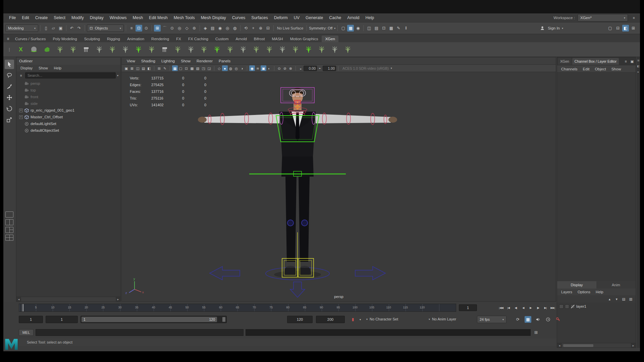  What do you see at coordinates (9, 75) in the screenshot?
I see `lasso-select-tool` at bounding box center [9, 75].